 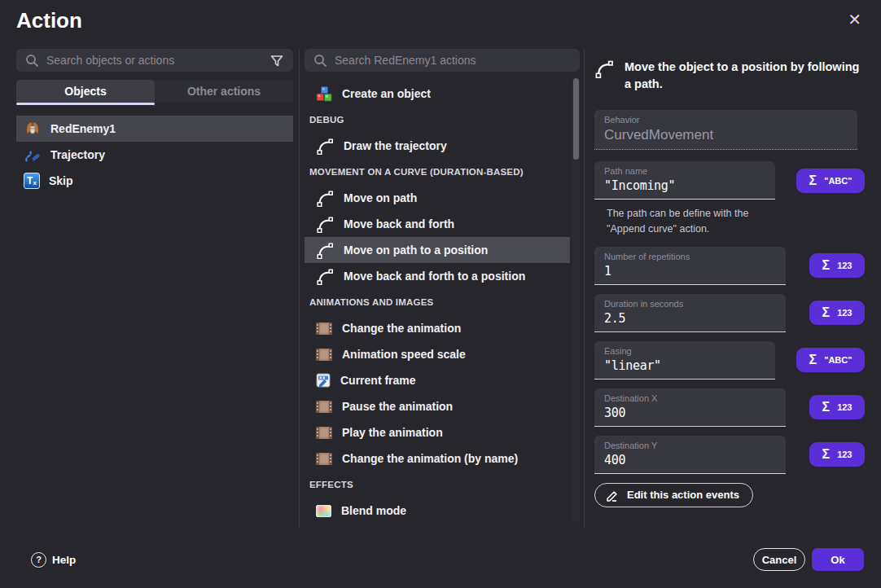 I want to click on action-pause-animation: Pause the animation, so click(x=437, y=406).